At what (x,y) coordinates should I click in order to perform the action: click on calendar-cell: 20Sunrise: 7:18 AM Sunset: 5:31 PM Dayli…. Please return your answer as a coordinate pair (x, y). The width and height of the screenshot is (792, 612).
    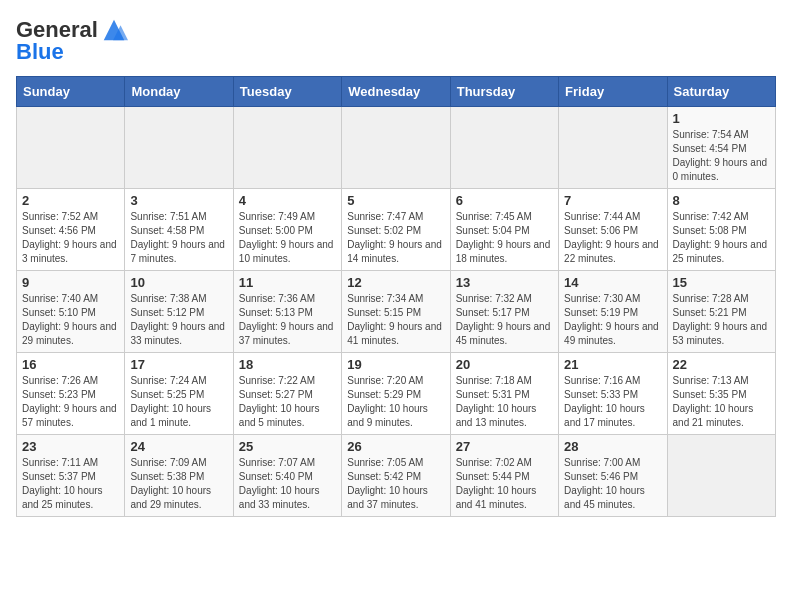
    Looking at the image, I should click on (504, 394).